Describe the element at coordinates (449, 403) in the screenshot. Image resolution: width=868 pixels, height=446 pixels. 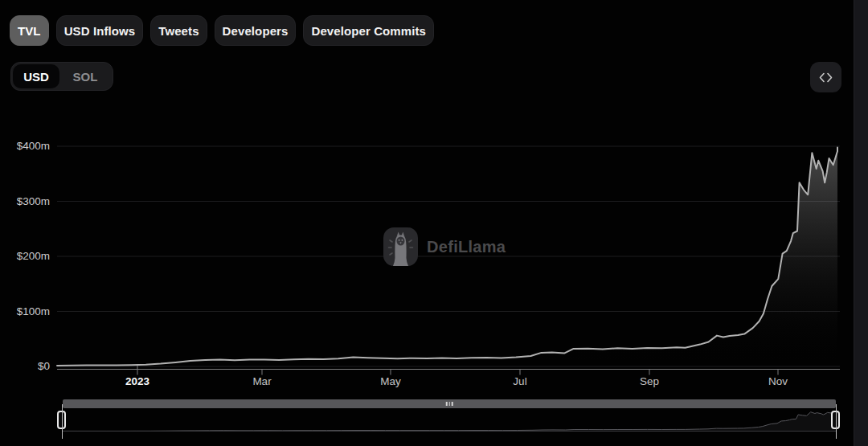
I see `brush-scrollbar` at that location.